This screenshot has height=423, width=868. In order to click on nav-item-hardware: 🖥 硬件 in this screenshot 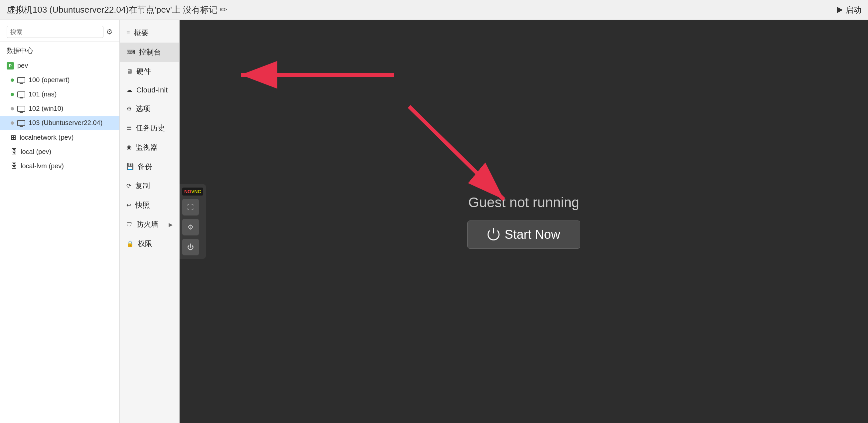, I will do `click(150, 71)`.